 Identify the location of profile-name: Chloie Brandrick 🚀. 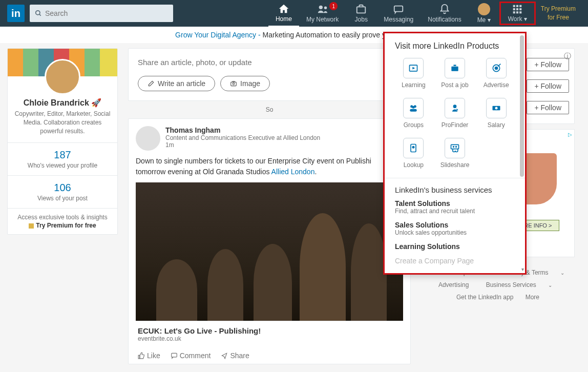
(62, 102).